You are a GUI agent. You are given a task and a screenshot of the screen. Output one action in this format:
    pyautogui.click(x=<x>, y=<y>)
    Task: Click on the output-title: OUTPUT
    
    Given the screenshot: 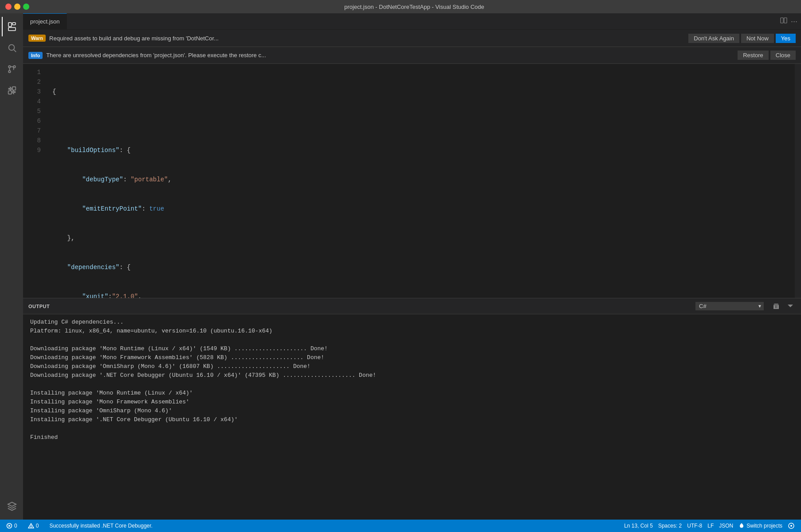 What is the action you would take?
    pyautogui.click(x=39, y=306)
    